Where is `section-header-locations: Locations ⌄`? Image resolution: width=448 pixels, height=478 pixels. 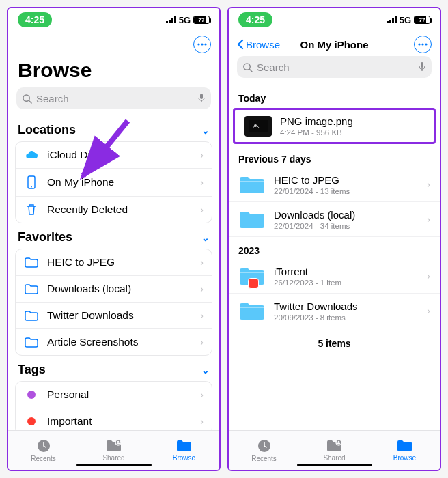
section-header-locations: Locations ⌄ is located at coordinates (113, 128).